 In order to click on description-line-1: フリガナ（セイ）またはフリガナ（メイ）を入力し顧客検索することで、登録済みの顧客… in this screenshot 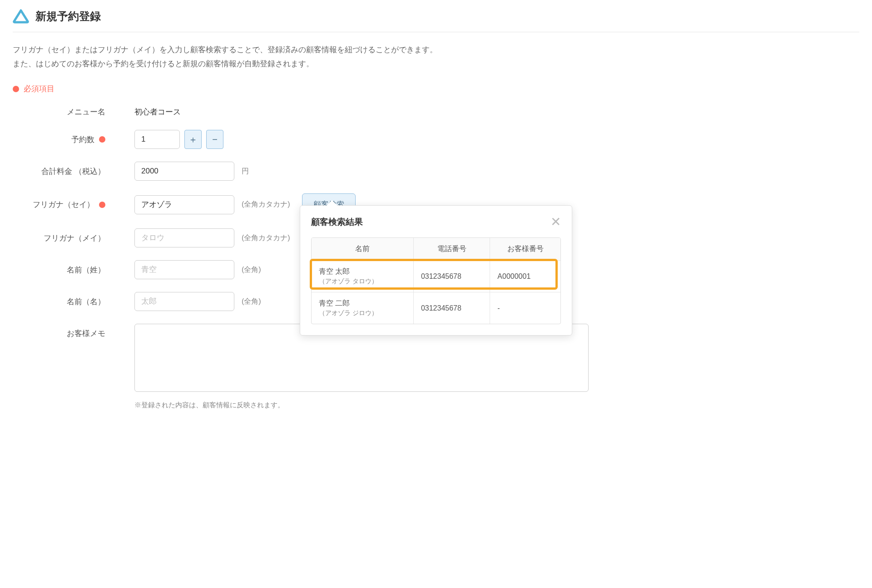, I will do `click(436, 50)`.